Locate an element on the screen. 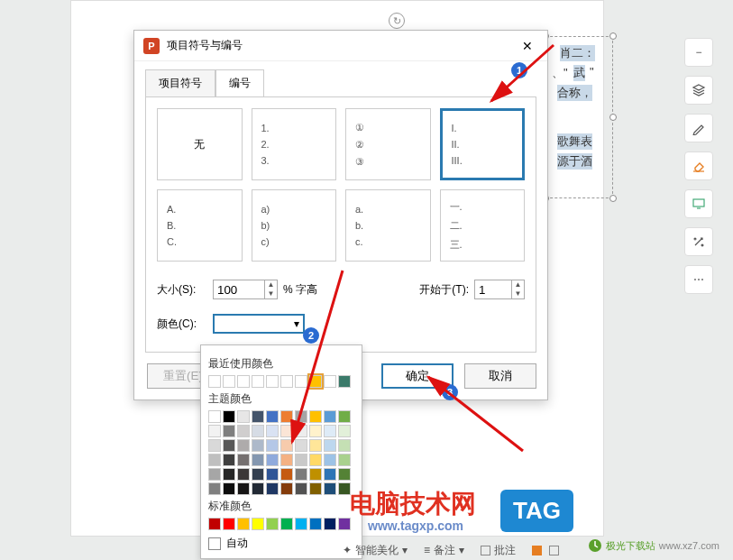  pen-icon is located at coordinates (699, 128).